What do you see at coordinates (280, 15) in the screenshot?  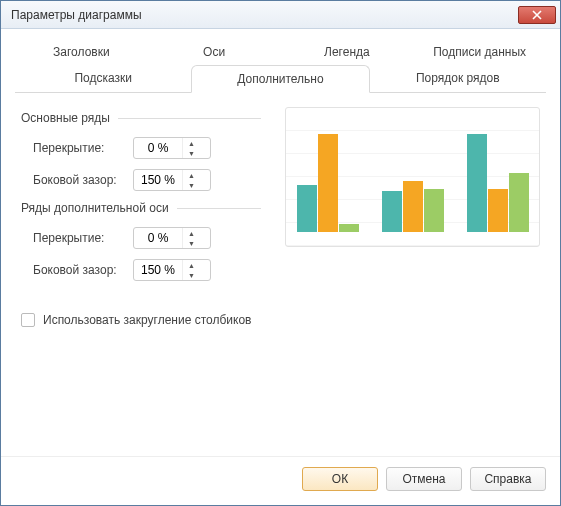 I see `titlebar: Параметры диаграммы` at bounding box center [280, 15].